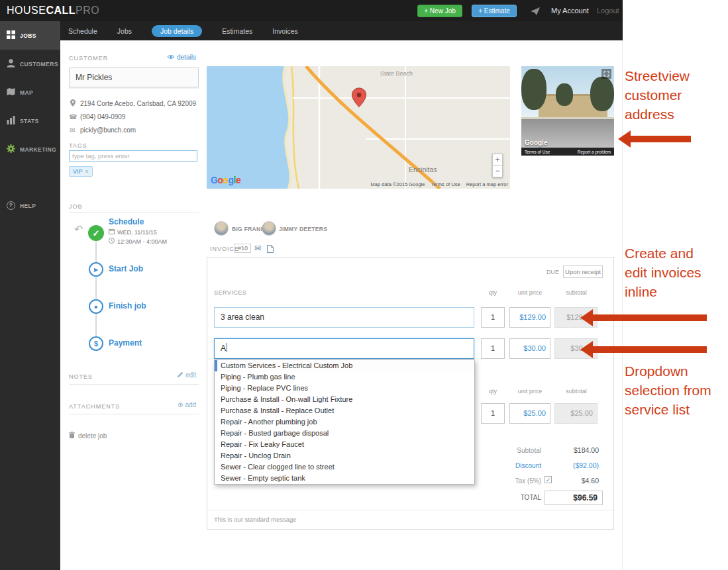  I want to click on dollar-icon: $, so click(96, 344).